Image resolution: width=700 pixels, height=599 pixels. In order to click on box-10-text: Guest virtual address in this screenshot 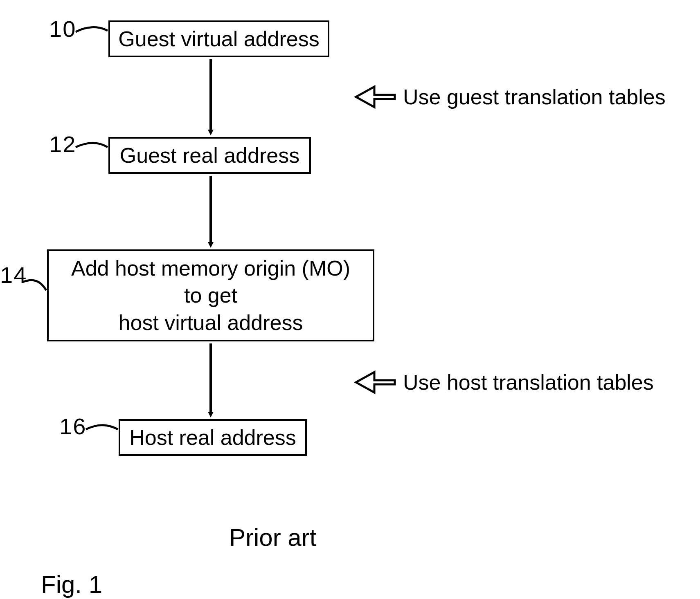, I will do `click(218, 39)`.